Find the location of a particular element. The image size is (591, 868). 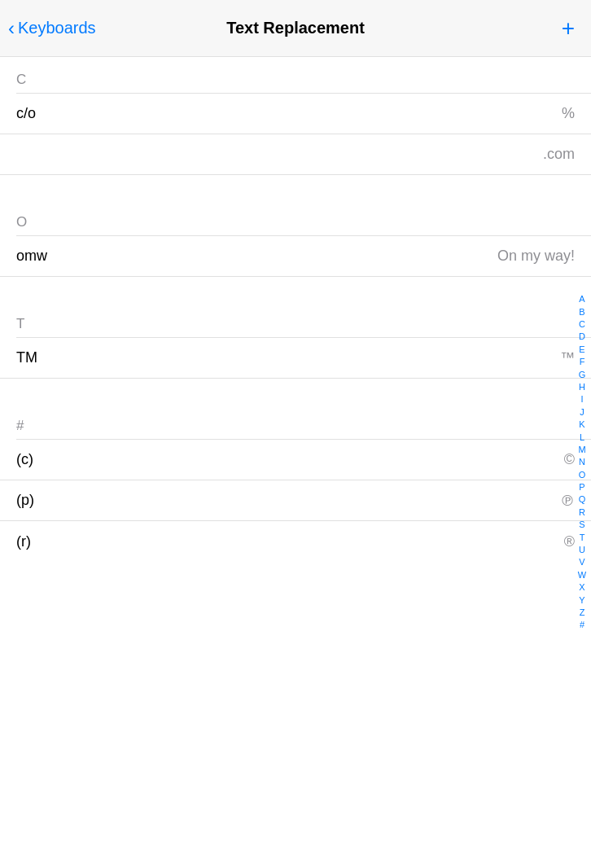

row-label: c/o is located at coordinates (26, 114).